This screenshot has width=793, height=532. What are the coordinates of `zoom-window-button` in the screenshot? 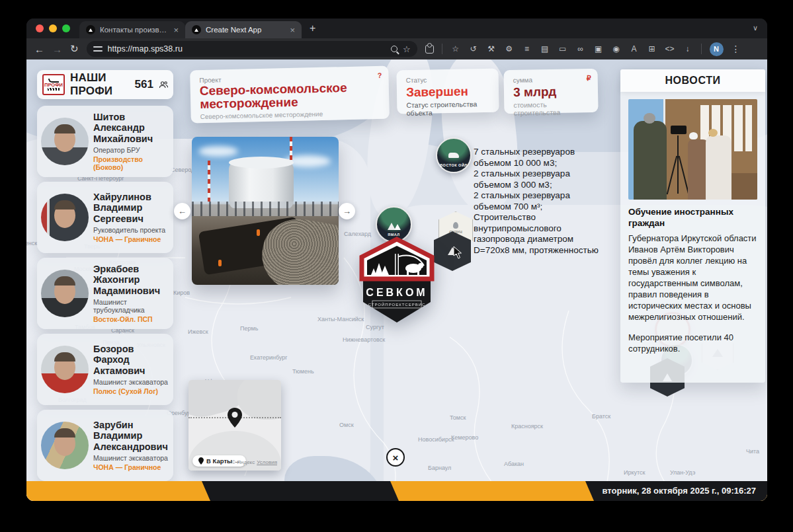 It's located at (66, 28).